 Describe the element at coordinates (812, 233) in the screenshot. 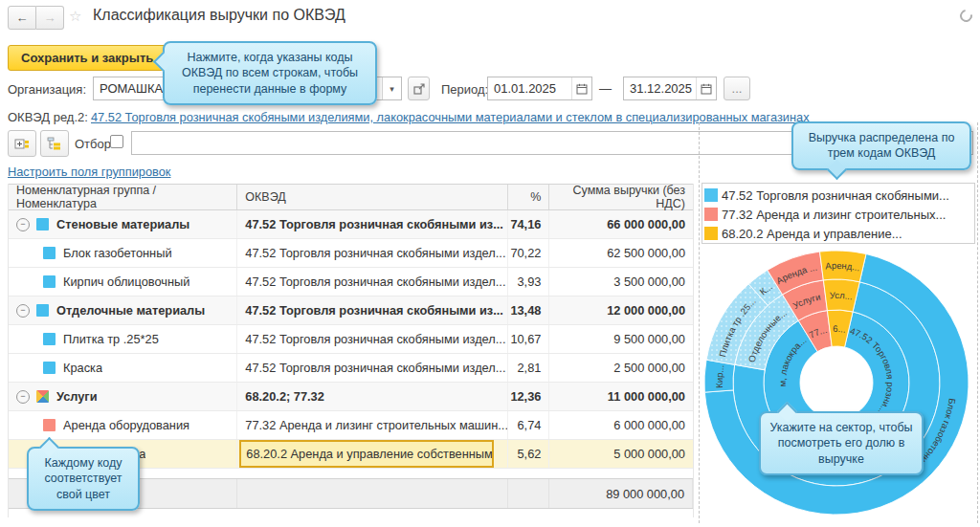

I see `legend-label: 68.20.2 Аренда и управление...` at that location.